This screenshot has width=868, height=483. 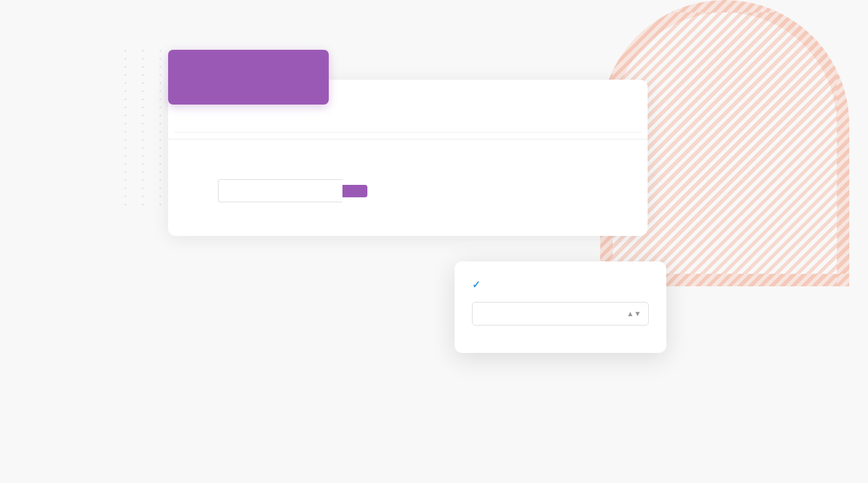 I want to click on table-wrapper, so click(x=408, y=124).